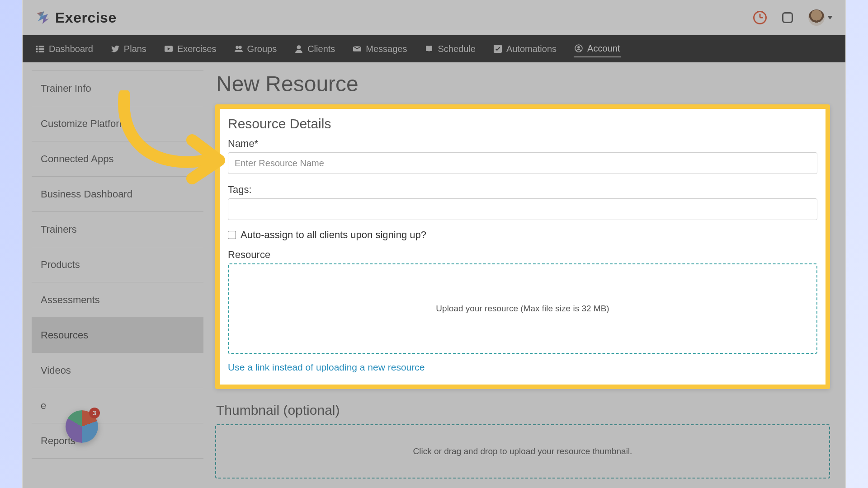 The width and height of the screenshot is (868, 488). Describe the element at coordinates (118, 194) in the screenshot. I see `sidebar-item-business-dashboard: Business Dashboard` at that location.